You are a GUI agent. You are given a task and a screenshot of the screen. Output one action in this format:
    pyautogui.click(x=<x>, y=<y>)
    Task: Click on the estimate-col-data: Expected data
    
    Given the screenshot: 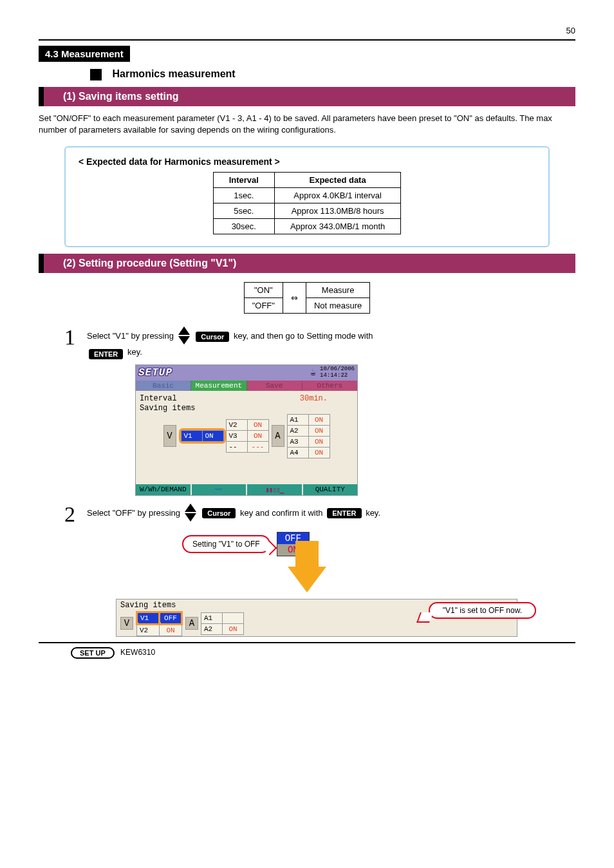 What is the action you would take?
    pyautogui.click(x=337, y=180)
    